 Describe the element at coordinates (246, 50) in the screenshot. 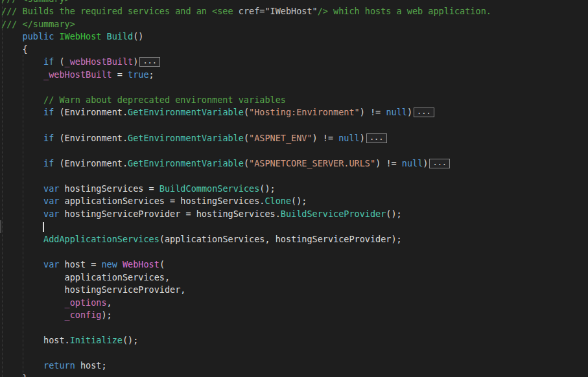

I see `code-line: {` at that location.